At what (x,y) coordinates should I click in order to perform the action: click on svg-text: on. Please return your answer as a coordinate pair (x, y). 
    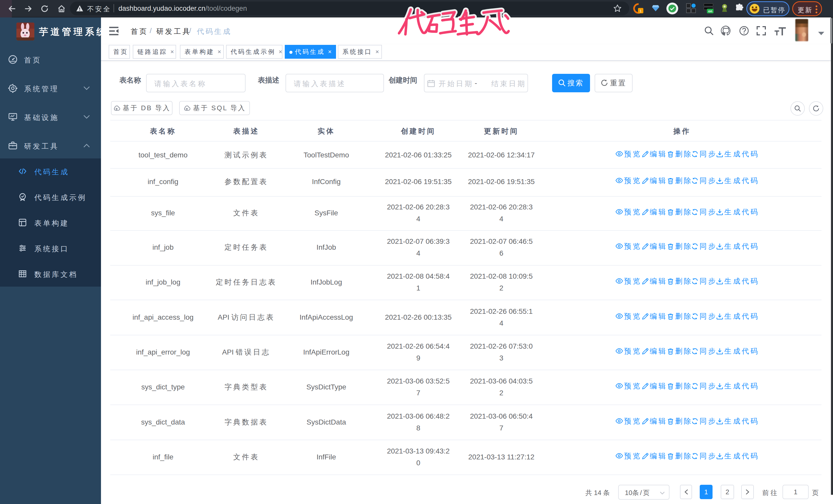
    Looking at the image, I should click on (710, 11).